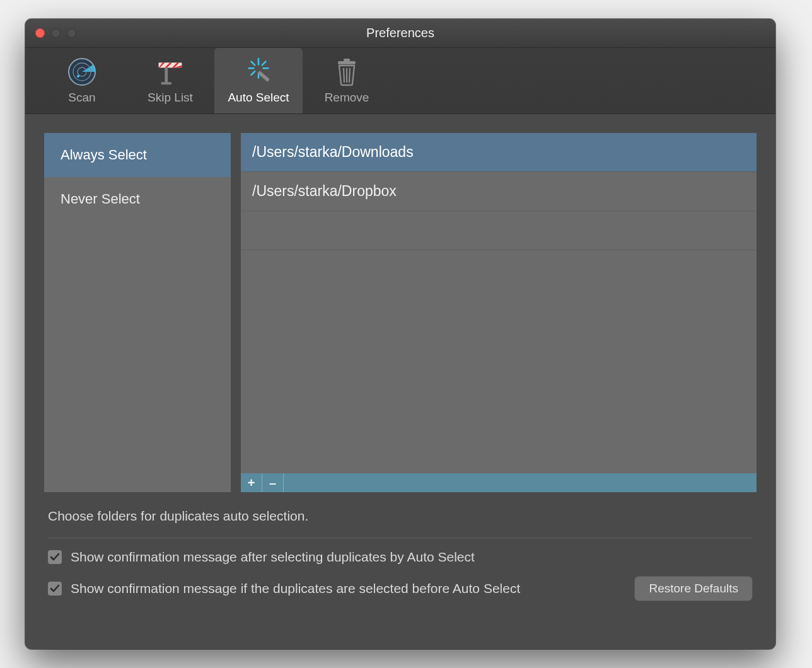 The image size is (812, 668). What do you see at coordinates (499, 483) in the screenshot?
I see `folder-list-controls: + –` at bounding box center [499, 483].